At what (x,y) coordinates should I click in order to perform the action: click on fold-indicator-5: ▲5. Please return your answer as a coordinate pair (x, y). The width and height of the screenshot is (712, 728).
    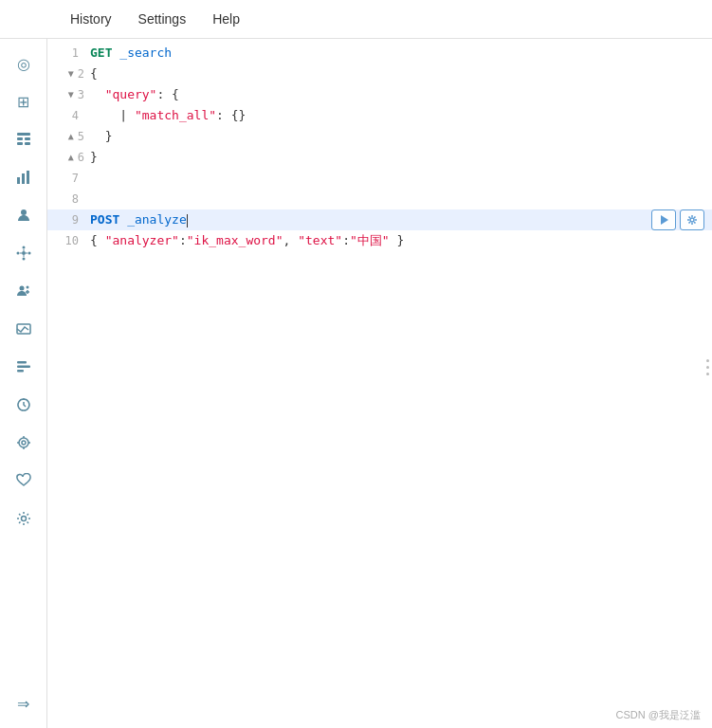
    Looking at the image, I should click on (68, 136).